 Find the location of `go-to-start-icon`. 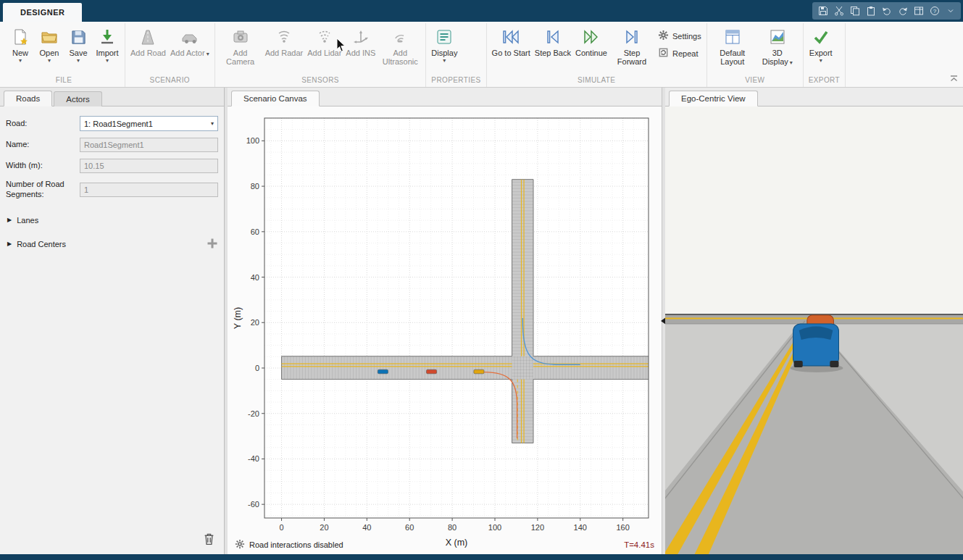

go-to-start-icon is located at coordinates (511, 37).